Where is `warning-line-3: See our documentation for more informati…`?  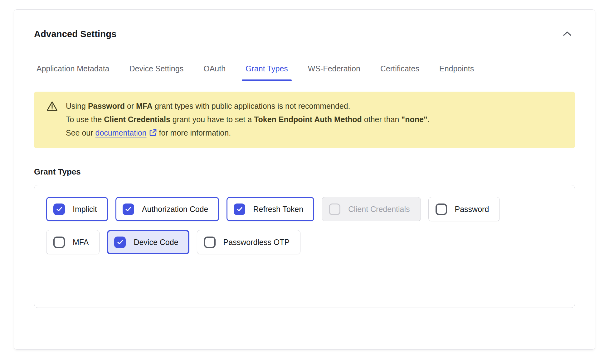 warning-line-3: See our documentation for more informati… is located at coordinates (248, 133).